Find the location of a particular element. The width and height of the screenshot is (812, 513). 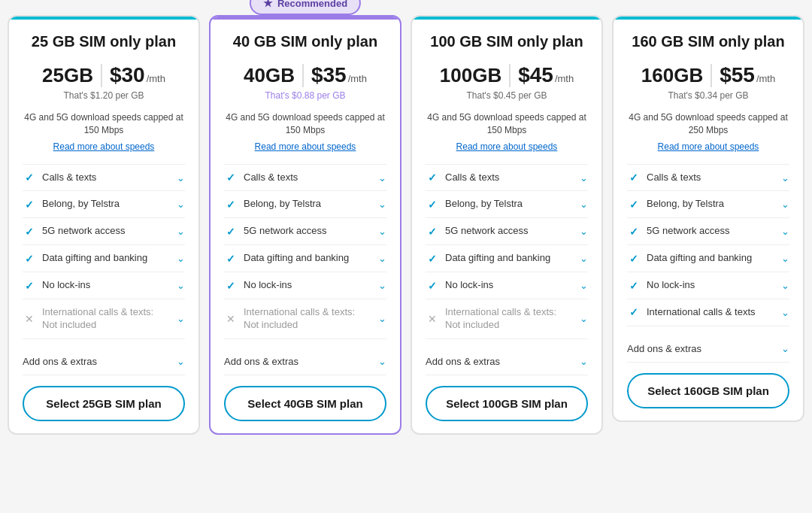

select-plan-button-plan-25gb: Select 25GB SIM plan is located at coordinates (104, 403).